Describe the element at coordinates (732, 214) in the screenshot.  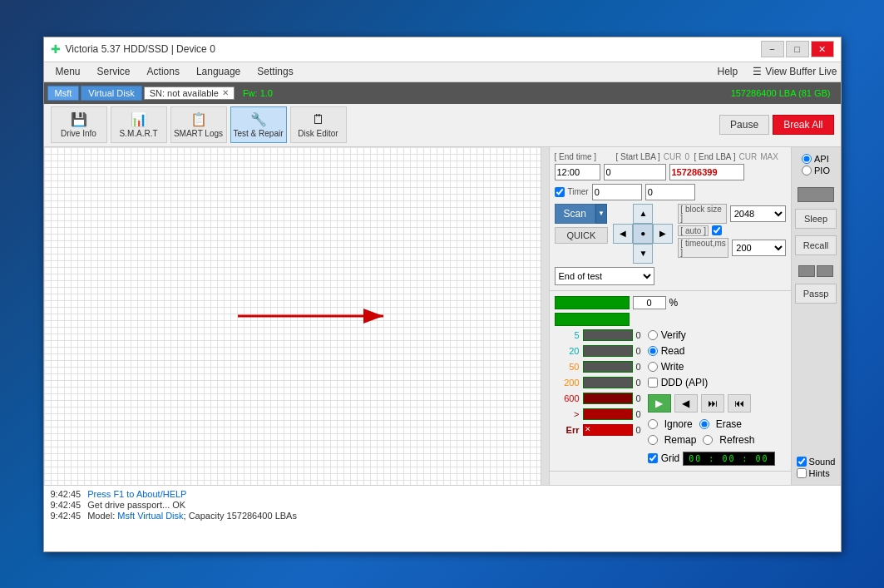
I see `block-size-row: [ block size ] 2048 512 1024 4096` at that location.